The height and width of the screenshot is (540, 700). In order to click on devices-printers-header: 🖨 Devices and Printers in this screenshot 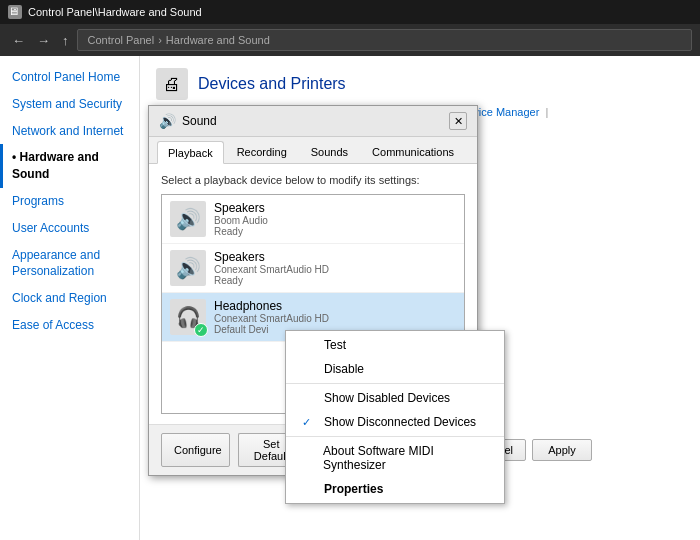, I will do `click(420, 84)`.